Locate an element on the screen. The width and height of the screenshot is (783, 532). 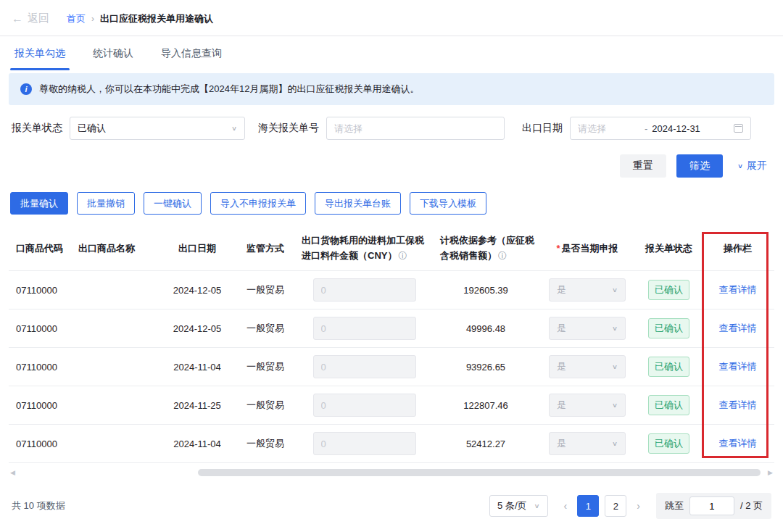
header-material-amount: 出口货物耗用的进料加工保税进口料件金额（CNY）ⓘ is located at coordinates (364, 248).